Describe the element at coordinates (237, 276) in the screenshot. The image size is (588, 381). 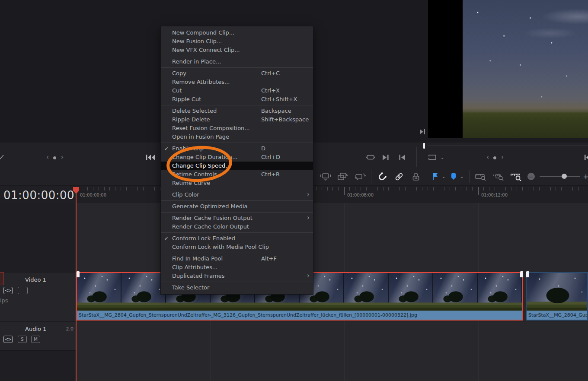
I see `menu-item-duplicated-frames: Duplicated Frames›` at that location.